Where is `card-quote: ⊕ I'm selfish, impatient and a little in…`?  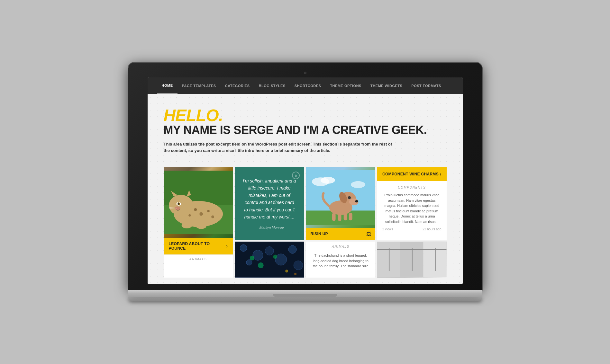 card-quote: ⊕ I'm selfish, impatient and a little in… is located at coordinates (269, 203).